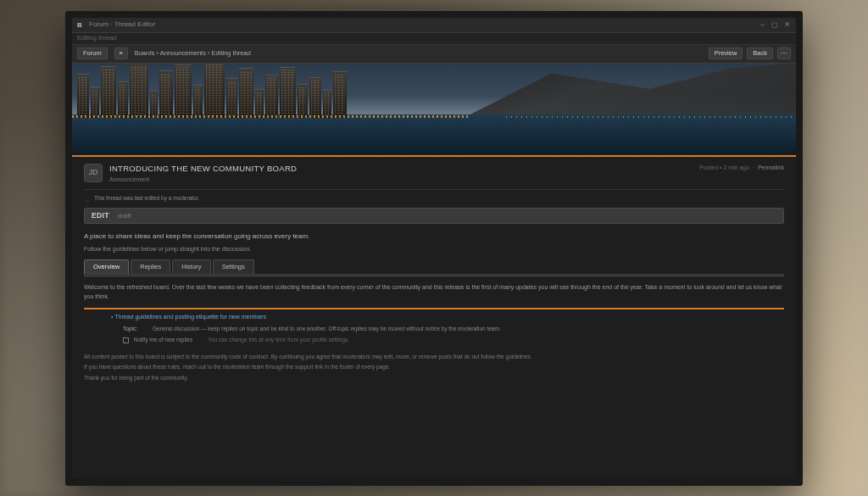  I want to click on more-button: ⋯, so click(784, 53).